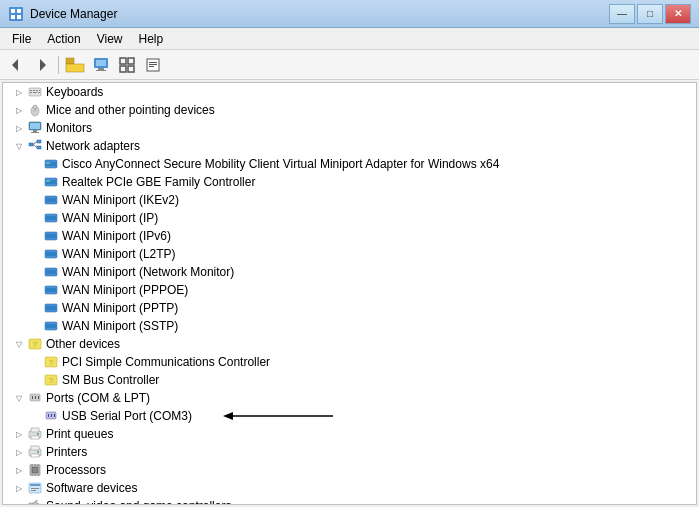 The width and height of the screenshot is (699, 507). Describe the element at coordinates (74, 14) in the screenshot. I see `window-title: Device Manager` at that location.